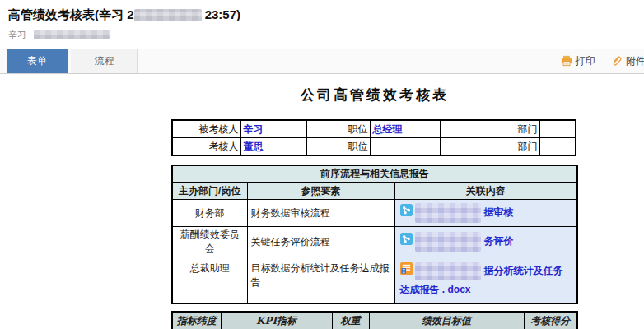  Describe the element at coordinates (71, 15) in the screenshot. I see `page-title-prefix: 高管绩效考核表(辛习 2` at that location.